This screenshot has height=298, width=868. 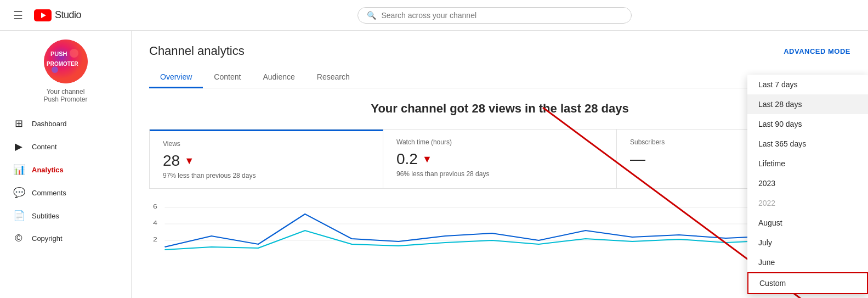 What do you see at coordinates (66, 165) in the screenshot?
I see `sidebar: PUSH PROMOTER Your channel Push Promoter…` at bounding box center [66, 165].